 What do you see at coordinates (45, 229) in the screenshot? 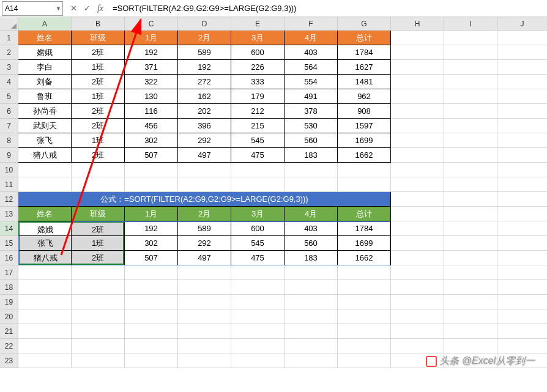
I see `cell: 嫦娥` at bounding box center [45, 229].